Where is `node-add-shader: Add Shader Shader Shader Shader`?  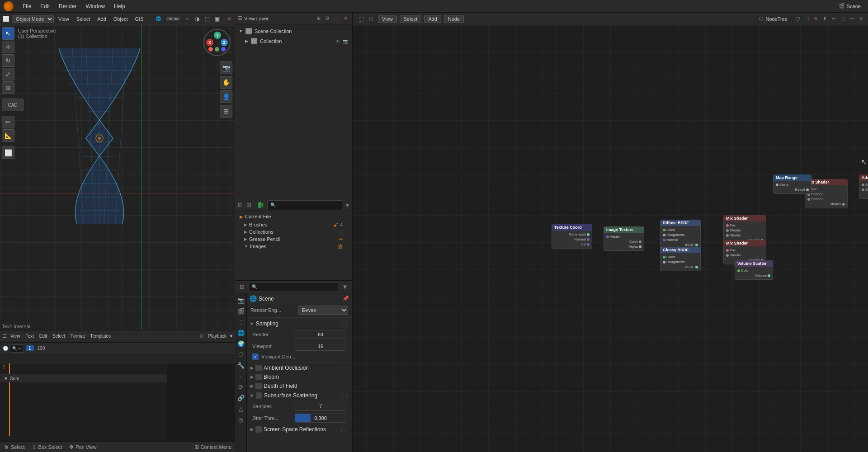
node-add-shader: Add Shader Shader Shader Shader is located at coordinates (863, 187).